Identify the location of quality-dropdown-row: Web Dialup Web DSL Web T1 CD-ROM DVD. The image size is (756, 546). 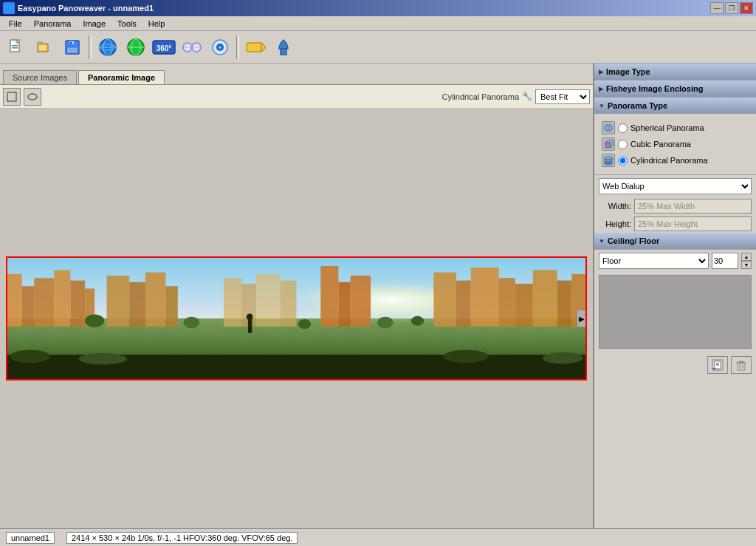
(675, 186).